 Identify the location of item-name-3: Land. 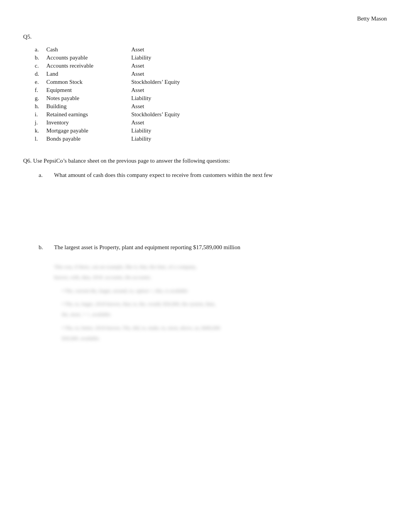
(89, 74).